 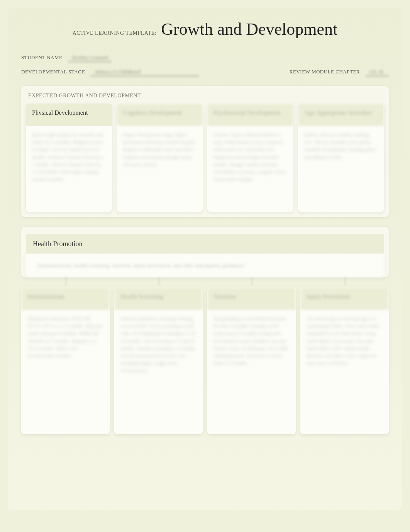 I want to click on card-nutrition: Nutrition Breastfeeding or iron-fortifie…, so click(x=252, y=361).